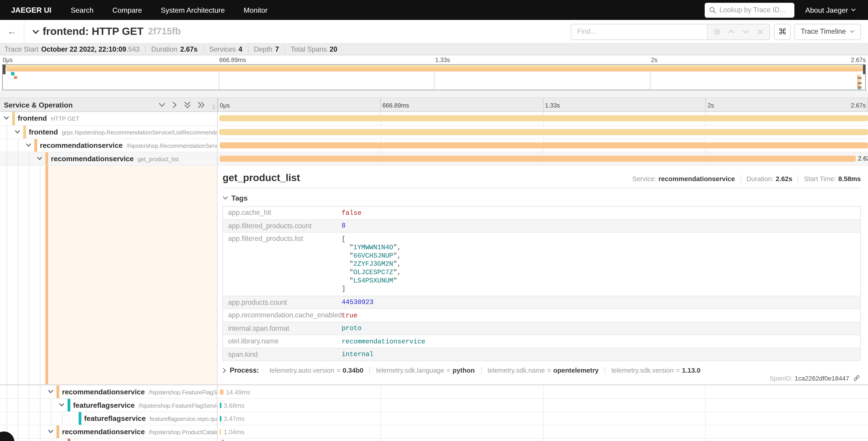 The height and width of the screenshot is (441, 868). Describe the element at coordinates (127, 10) in the screenshot. I see `nav-item-compare: Compare` at that location.